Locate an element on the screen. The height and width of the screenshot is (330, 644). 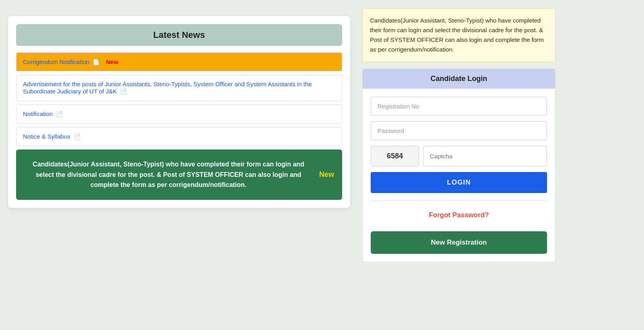
latest-news-header: Latest News is located at coordinates (179, 35).